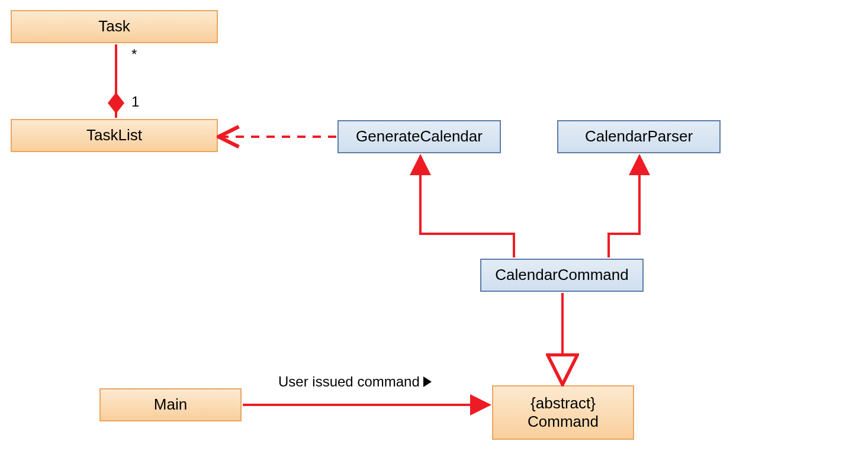 The width and height of the screenshot is (868, 467). I want to click on class-tasklist-label: TaskList, so click(114, 135).